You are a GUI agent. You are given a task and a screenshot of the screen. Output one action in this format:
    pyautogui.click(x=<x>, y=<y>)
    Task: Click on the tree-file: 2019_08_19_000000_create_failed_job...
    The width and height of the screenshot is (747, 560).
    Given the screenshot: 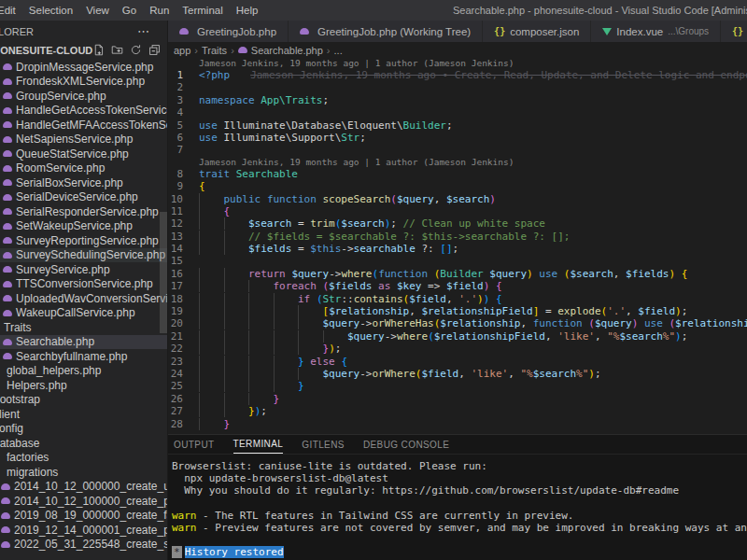 What is the action you would take?
    pyautogui.click(x=84, y=516)
    